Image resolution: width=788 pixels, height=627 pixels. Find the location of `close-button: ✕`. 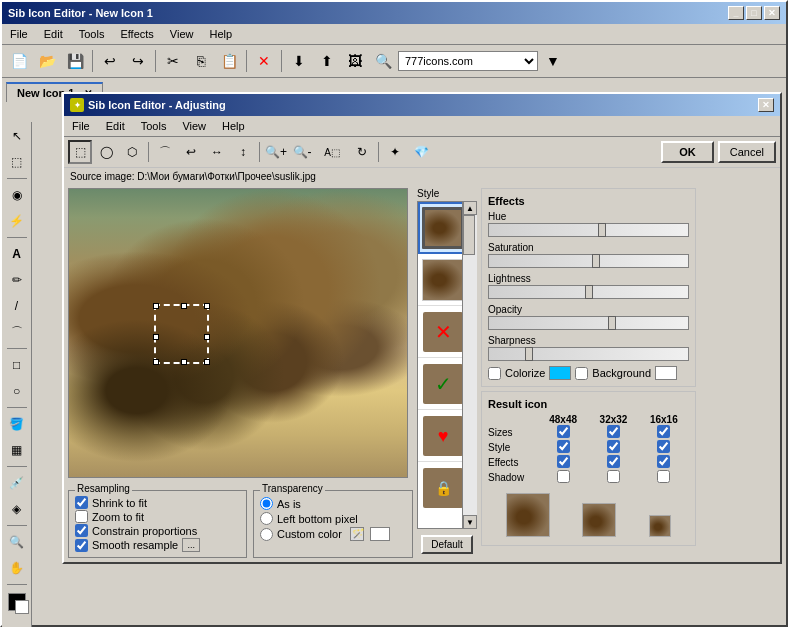

close-button: ✕ is located at coordinates (772, 13).